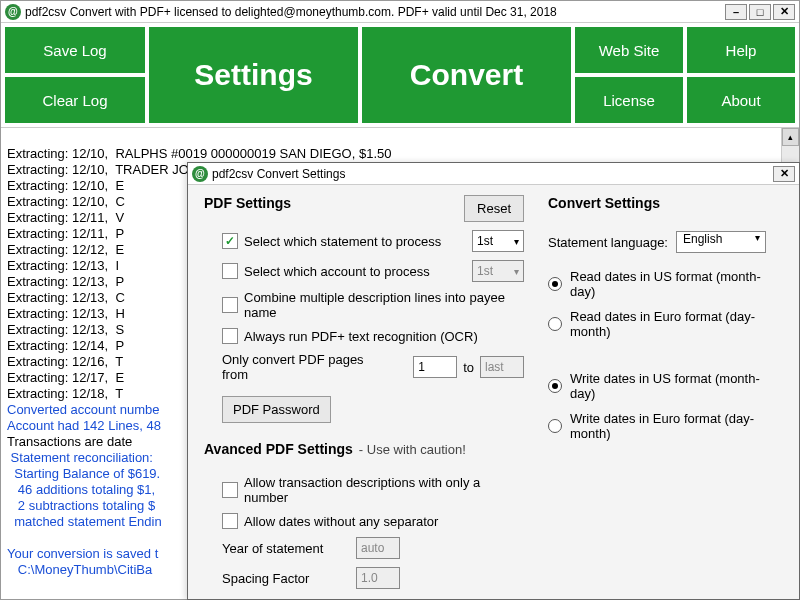 The height and width of the screenshot is (600, 800). What do you see at coordinates (378, 578) in the screenshot?
I see `spacing-input` at bounding box center [378, 578].